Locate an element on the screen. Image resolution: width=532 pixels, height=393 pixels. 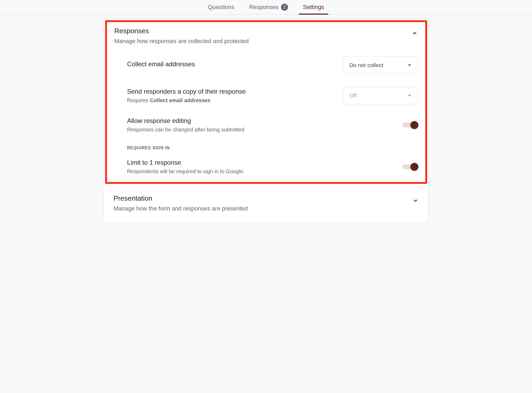
tab-label: Settings is located at coordinates (314, 7).